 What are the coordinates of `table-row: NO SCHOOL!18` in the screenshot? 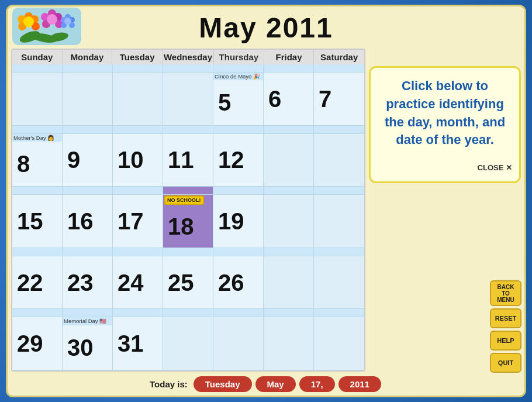 It's located at (188, 218).